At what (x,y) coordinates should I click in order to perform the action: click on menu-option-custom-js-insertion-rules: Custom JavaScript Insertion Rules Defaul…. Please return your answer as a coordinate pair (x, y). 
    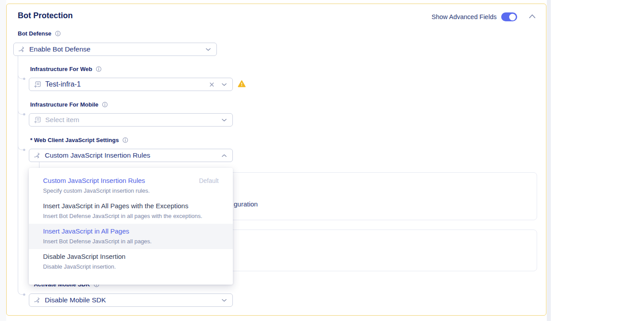
    Looking at the image, I should click on (131, 186).